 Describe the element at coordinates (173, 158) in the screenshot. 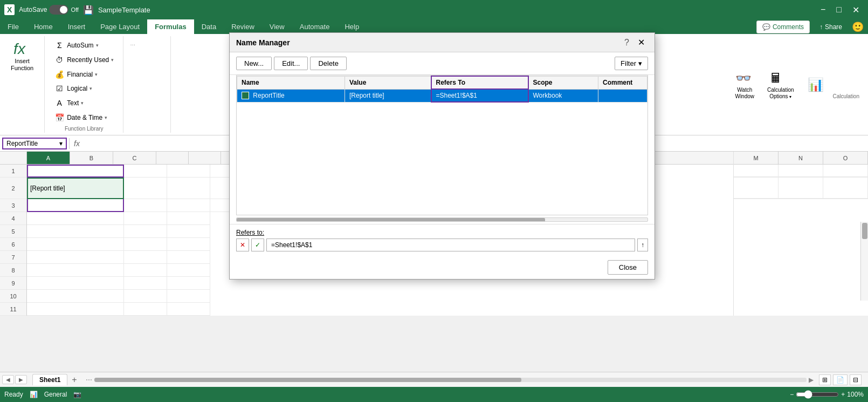

I see `col-header-D` at that location.